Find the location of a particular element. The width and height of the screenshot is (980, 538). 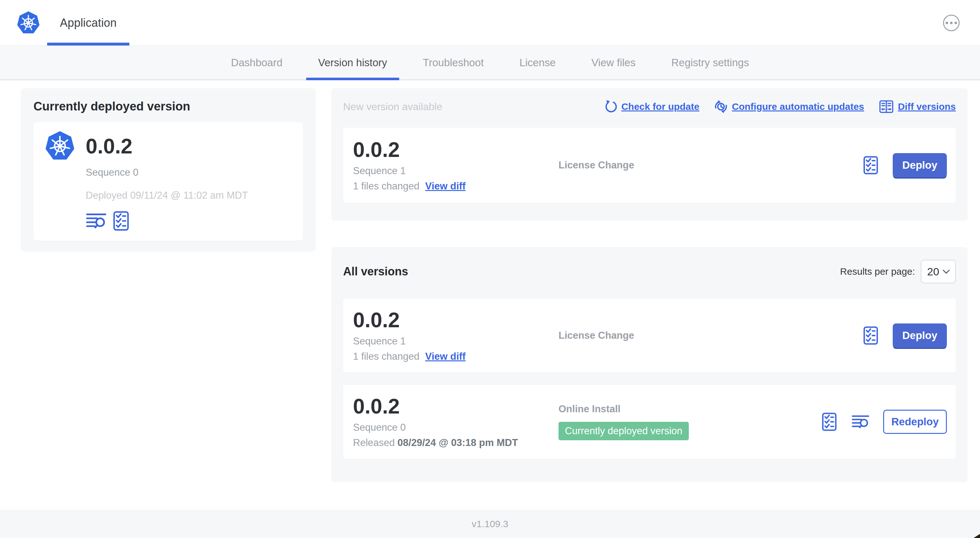

deployed-version-number: 0.0.2 is located at coordinates (167, 146).